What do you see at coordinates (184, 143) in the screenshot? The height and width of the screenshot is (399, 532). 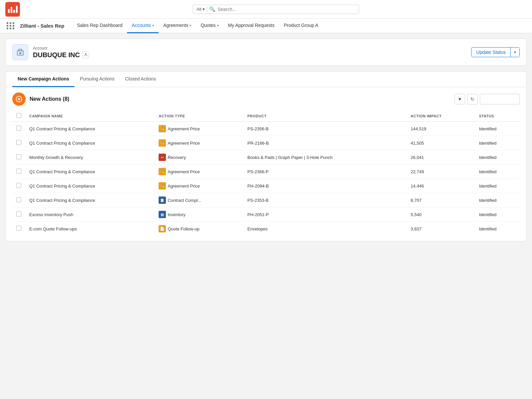 I see `action-type-label-1: Agreement Price` at bounding box center [184, 143].